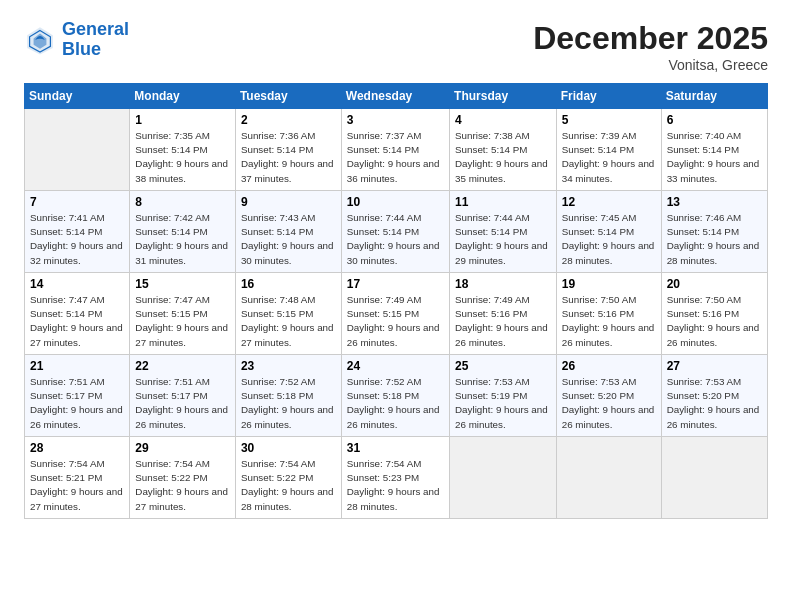 The height and width of the screenshot is (612, 792). What do you see at coordinates (650, 46) in the screenshot?
I see `title-block: December 2025 Vonitsa, Greece` at bounding box center [650, 46].